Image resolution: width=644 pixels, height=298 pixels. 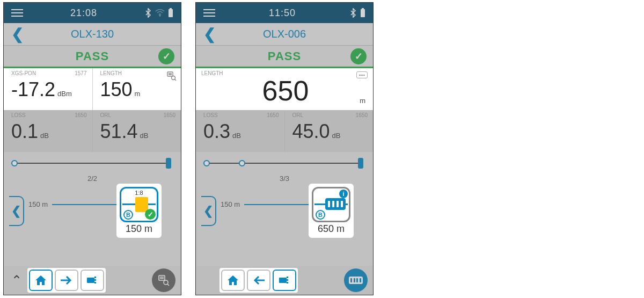 What do you see at coordinates (284, 89) in the screenshot?
I see `metrics-row-1: LENGTH •••• 650 m` at bounding box center [284, 89].